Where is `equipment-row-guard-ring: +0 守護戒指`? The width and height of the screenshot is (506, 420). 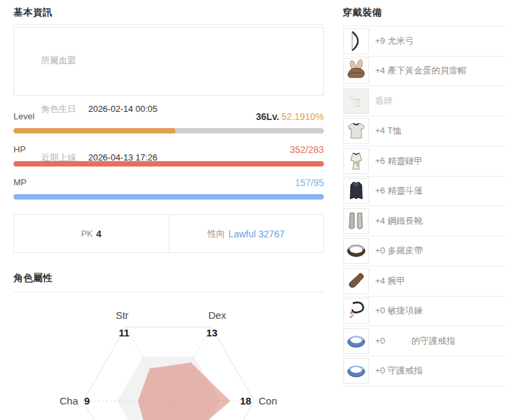
equipment-row-guard-ring: +0 守護戒指 is located at coordinates (424, 372).